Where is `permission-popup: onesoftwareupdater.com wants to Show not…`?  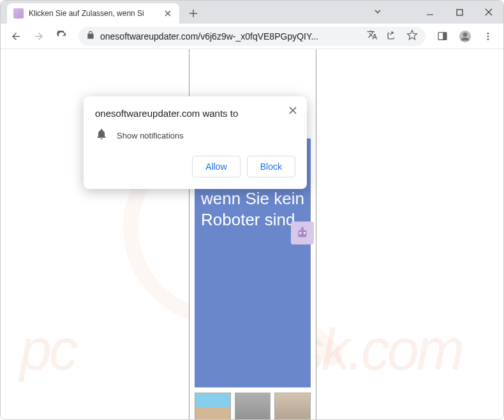
permission-popup: onesoftwareupdater.com wants to Show not… is located at coordinates (195, 143).